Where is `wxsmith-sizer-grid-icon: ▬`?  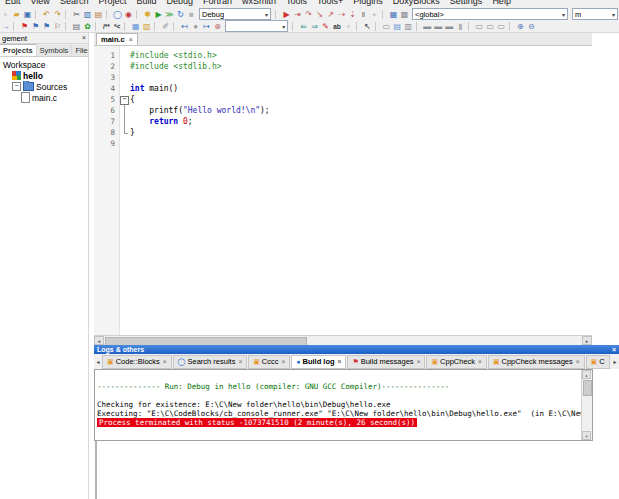
wxsmith-sizer-grid-icon: ▬ is located at coordinates (450, 26).